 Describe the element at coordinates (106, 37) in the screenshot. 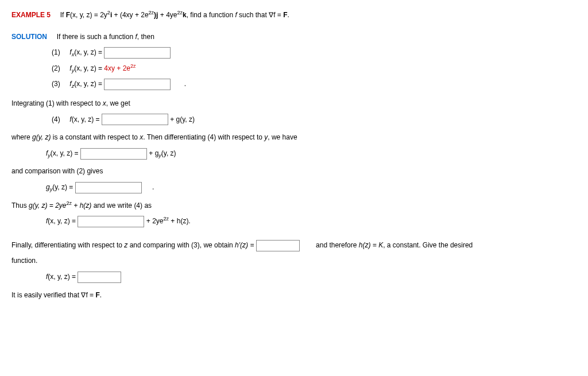

I see `solution-intro: If there is such a function f, then` at that location.